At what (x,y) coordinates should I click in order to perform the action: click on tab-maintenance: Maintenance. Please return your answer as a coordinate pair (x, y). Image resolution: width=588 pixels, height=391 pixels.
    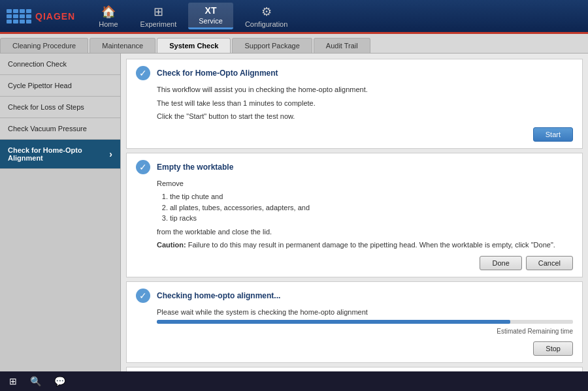
    Looking at the image, I should click on (123, 46).